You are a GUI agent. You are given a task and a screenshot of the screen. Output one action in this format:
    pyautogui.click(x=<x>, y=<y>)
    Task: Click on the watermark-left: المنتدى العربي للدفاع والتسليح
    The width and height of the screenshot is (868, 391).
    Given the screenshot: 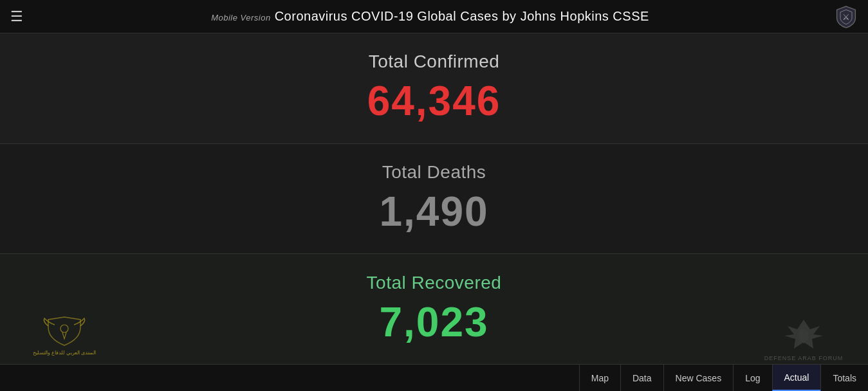 What is the action you would take?
    pyautogui.click(x=64, y=335)
    